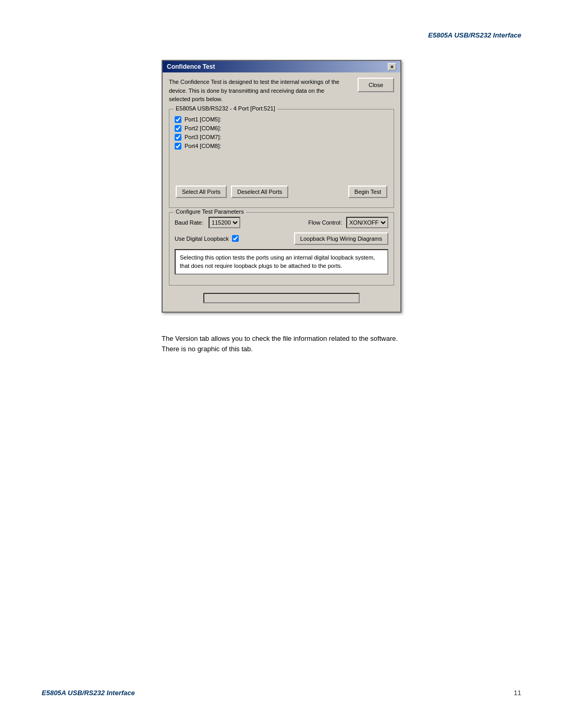  I want to click on info-text-box: Selecting this option tests the ports us…, so click(282, 262).